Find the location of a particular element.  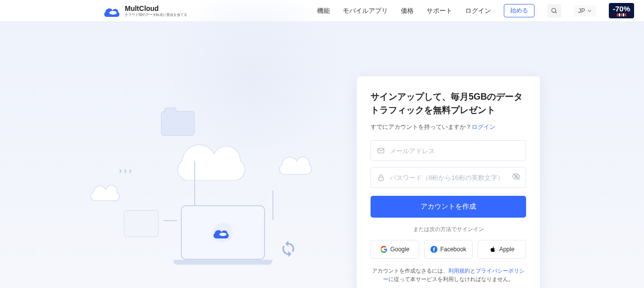

email-input is located at coordinates (455, 151).